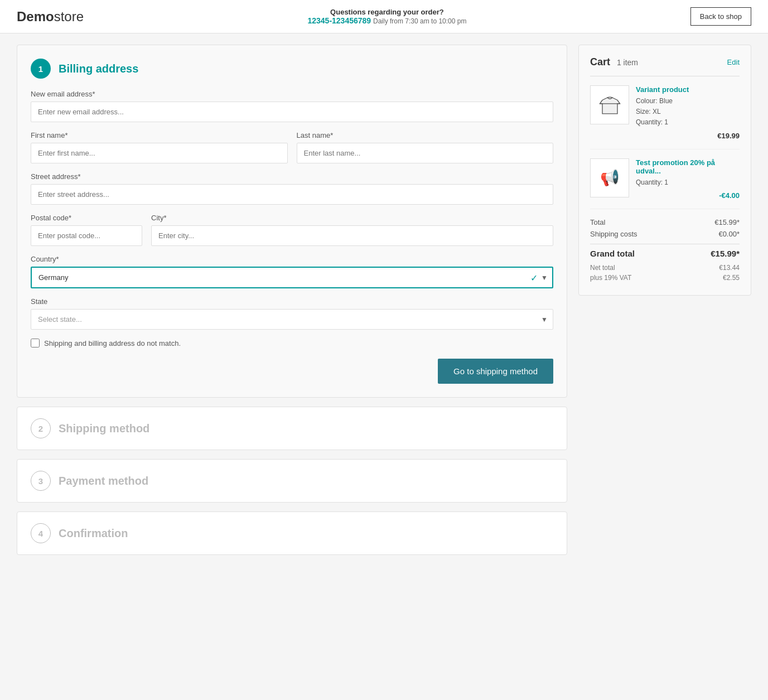 The width and height of the screenshot is (768, 700). Describe the element at coordinates (41, 533) in the screenshot. I see `step-4-badge: 4` at that location.